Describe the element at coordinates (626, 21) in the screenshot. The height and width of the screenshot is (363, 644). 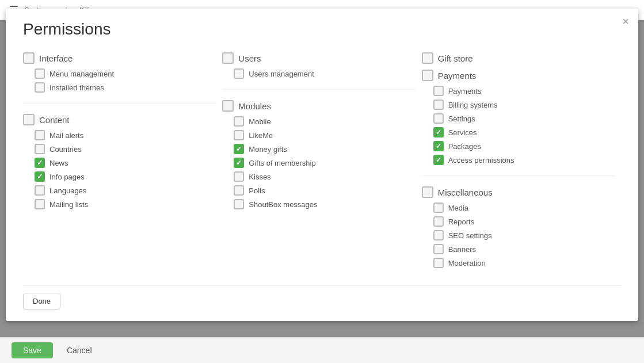
I see `close-button: ×` at that location.